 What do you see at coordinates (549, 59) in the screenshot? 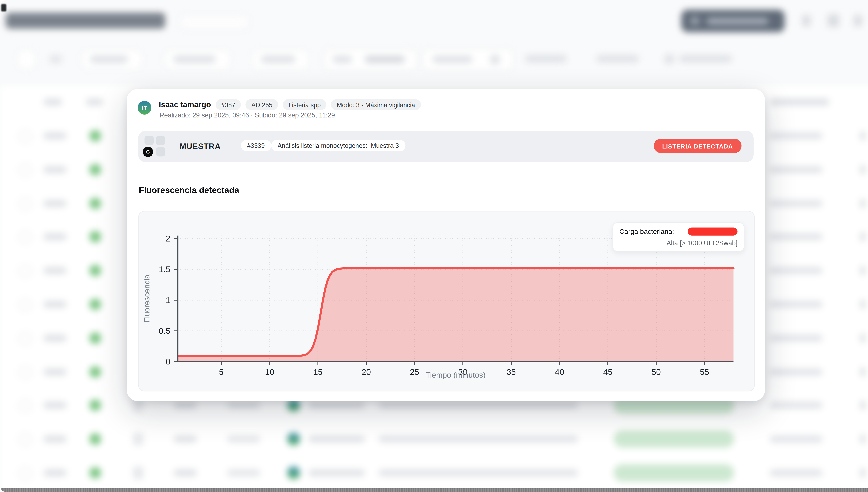
I see `filter-categoria` at bounding box center [549, 59].